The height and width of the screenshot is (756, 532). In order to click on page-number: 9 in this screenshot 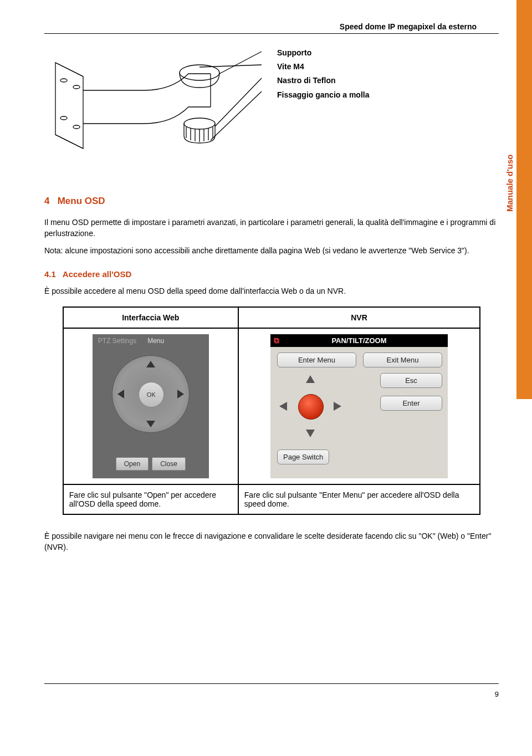, I will do `click(497, 694)`.